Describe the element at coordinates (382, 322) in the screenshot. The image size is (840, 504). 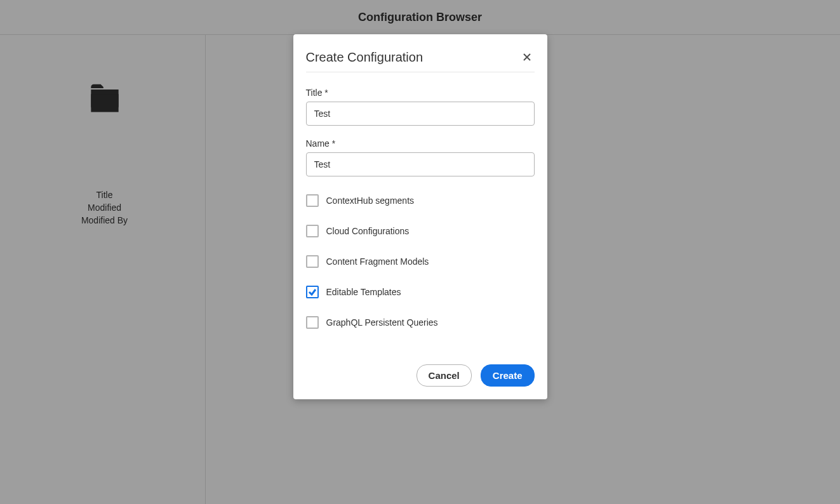
I see `option-label: GraphQL Persistent Queries` at that location.